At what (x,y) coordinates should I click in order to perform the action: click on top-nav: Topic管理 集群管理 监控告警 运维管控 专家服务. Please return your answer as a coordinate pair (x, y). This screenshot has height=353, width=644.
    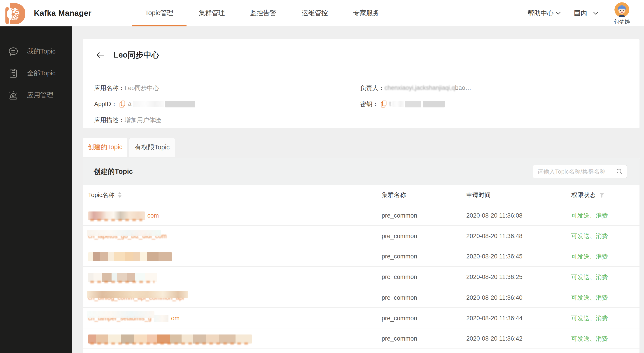
    Looking at the image, I should click on (262, 13).